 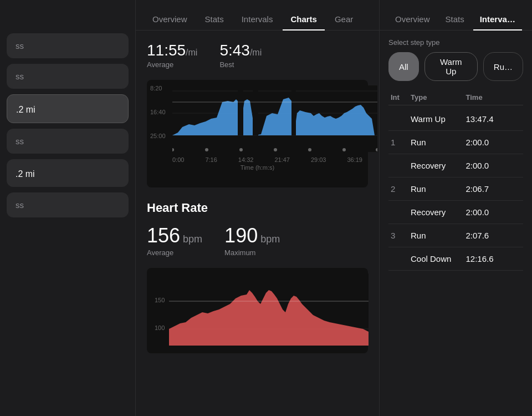 What do you see at coordinates (438, 212) in the screenshot?
I see `int-type-4: Recovery` at bounding box center [438, 212].